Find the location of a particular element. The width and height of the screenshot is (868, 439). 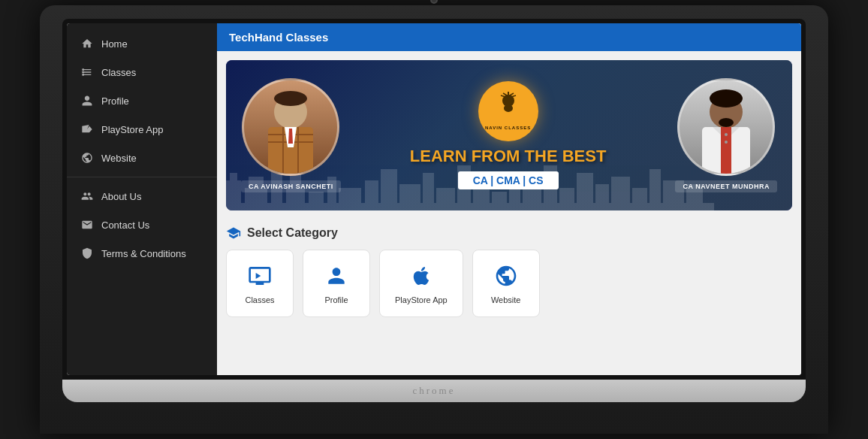

sidebar-label-contact: Contact Us is located at coordinates (125, 226).